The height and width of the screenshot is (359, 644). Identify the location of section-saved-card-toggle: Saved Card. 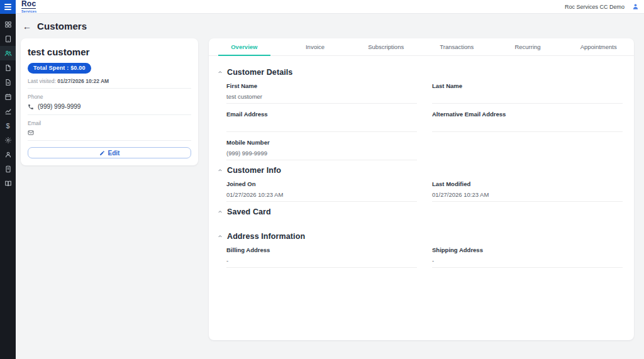
(420, 212).